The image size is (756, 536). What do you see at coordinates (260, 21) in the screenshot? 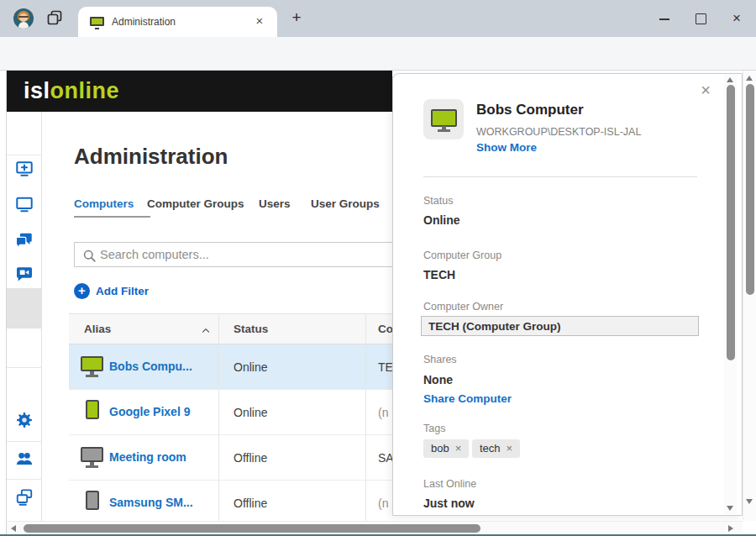
I see `tab-close-icon: ×` at bounding box center [260, 21].